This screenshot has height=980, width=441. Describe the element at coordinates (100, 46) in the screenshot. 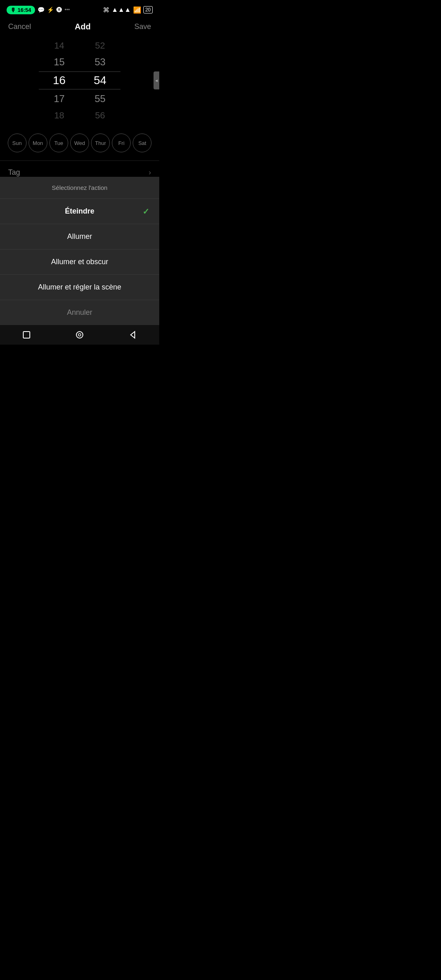

I see `min-52: 52` at that location.